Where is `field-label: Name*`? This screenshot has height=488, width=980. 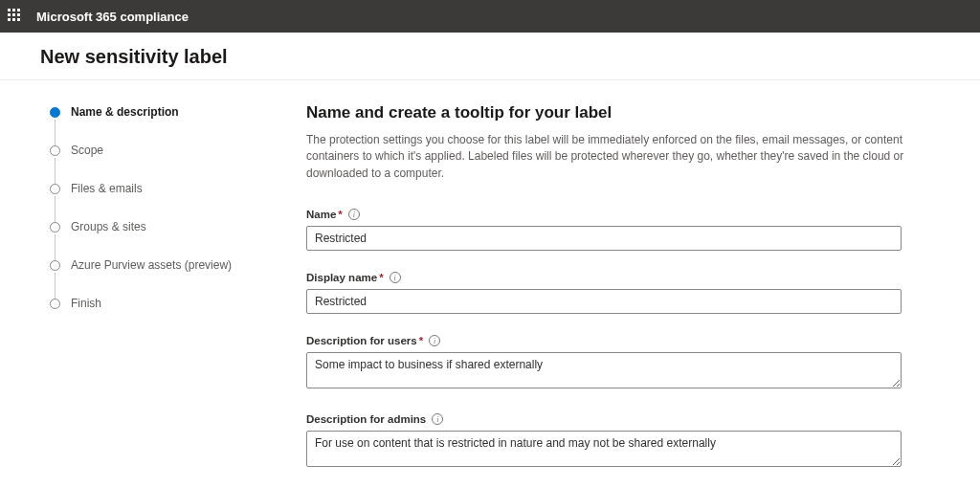 field-label: Name* is located at coordinates (324, 214).